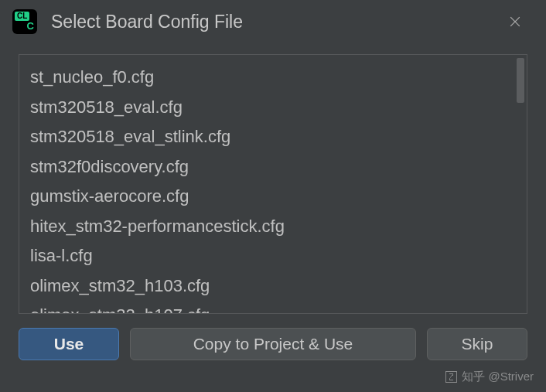 The height and width of the screenshot is (392, 546). Describe the element at coordinates (273, 138) in the screenshot. I see `list-item: stm320518_eval_stlink.cfg` at that location.